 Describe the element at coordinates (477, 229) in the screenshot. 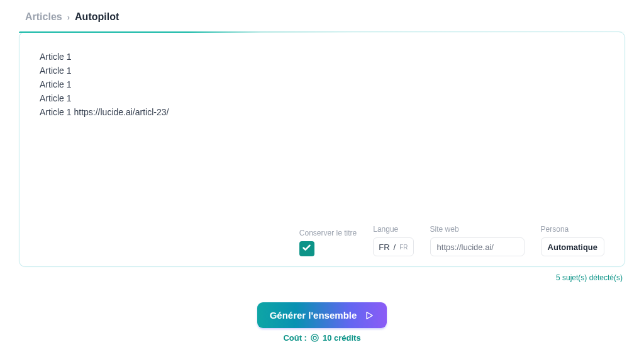

I see `website-label: Site web` at that location.